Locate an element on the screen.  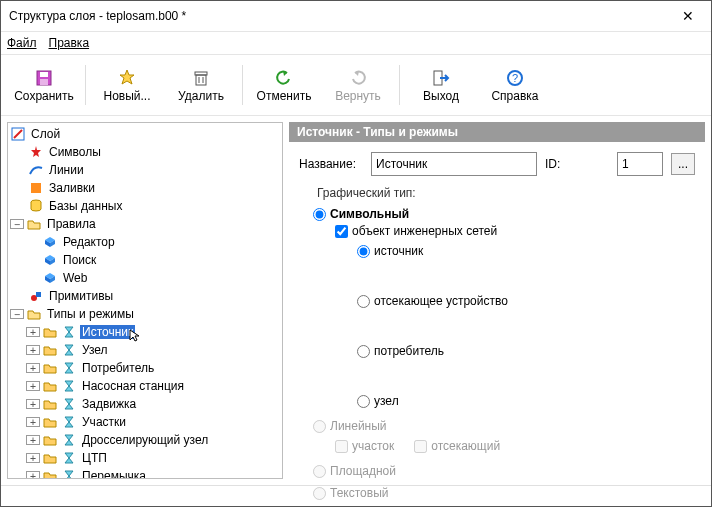
tree-item: Источник is located at coordinates (108, 332).